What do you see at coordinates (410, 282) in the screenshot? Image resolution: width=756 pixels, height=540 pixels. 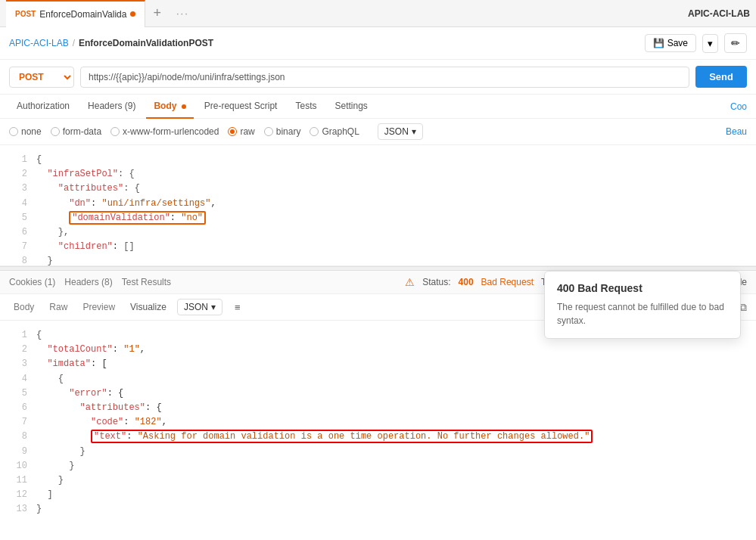 I see `status-icon: ⚠` at bounding box center [410, 282].